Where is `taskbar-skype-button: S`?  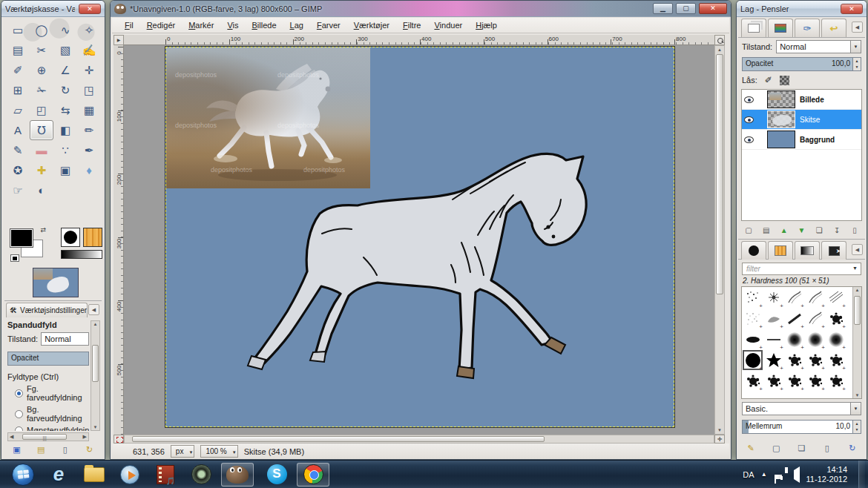 taskbar-skype-button: S is located at coordinates (277, 475).